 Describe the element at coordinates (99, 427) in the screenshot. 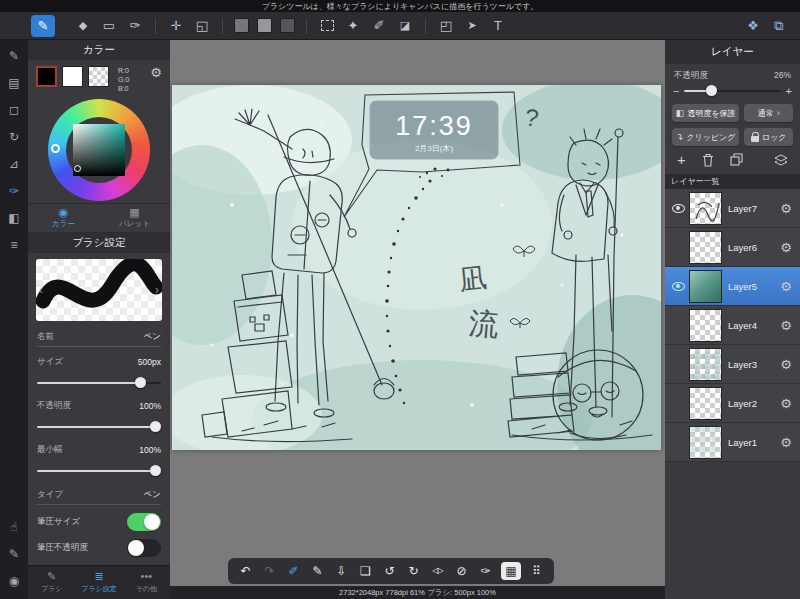

I see `brush-opacity-slider` at that location.